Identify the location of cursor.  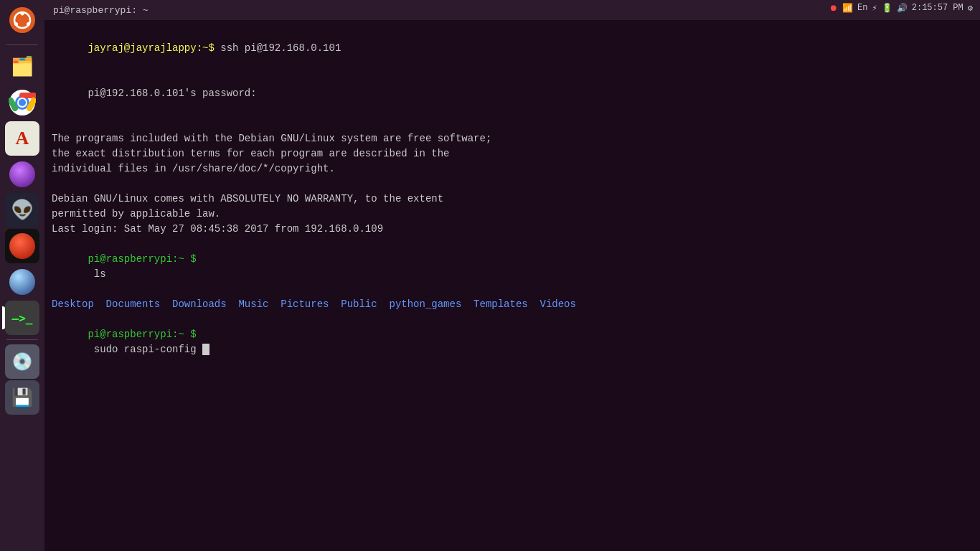
(206, 349).